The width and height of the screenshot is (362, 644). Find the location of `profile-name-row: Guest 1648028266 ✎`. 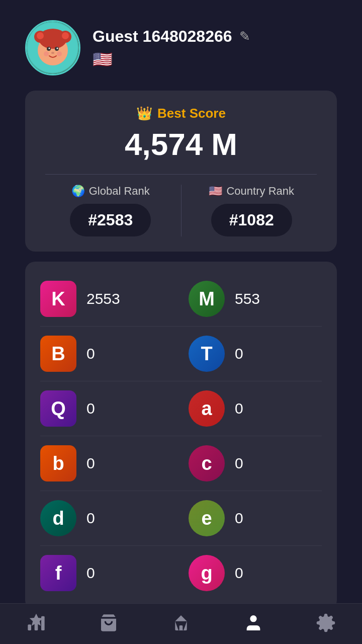

profile-name-row: Guest 1648028266 ✎ is located at coordinates (171, 36).